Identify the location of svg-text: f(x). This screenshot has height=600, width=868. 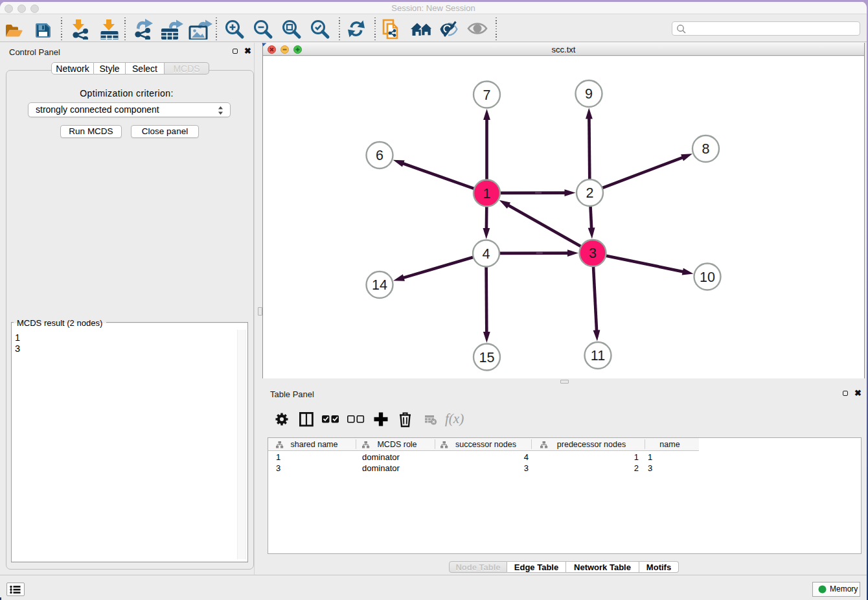
(455, 419).